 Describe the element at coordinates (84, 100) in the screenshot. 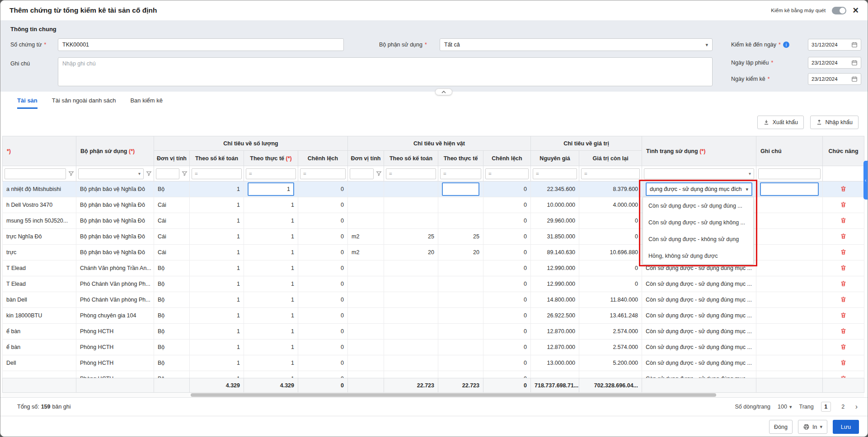

I see `tab-tai-san-ngoai-danh-sach: Tài sản ngoài danh sách` at that location.